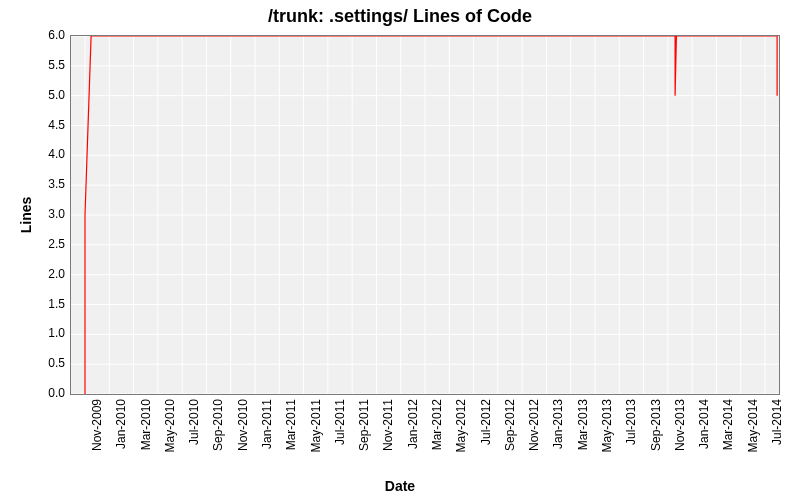 The image size is (800, 500). What do you see at coordinates (400, 486) in the screenshot?
I see `x-axis-label: Date` at bounding box center [400, 486].